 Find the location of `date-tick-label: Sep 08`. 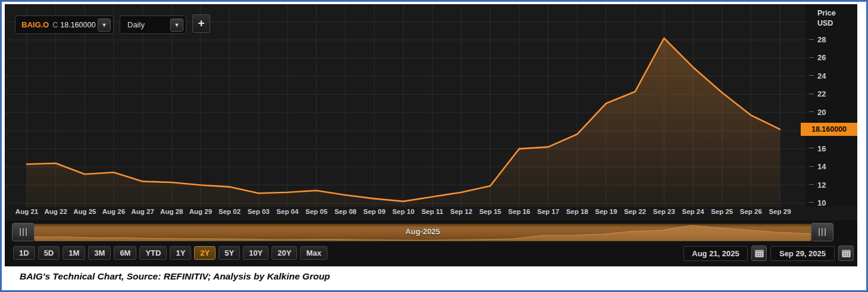

date-tick-label: Sep 08 is located at coordinates (345, 212).